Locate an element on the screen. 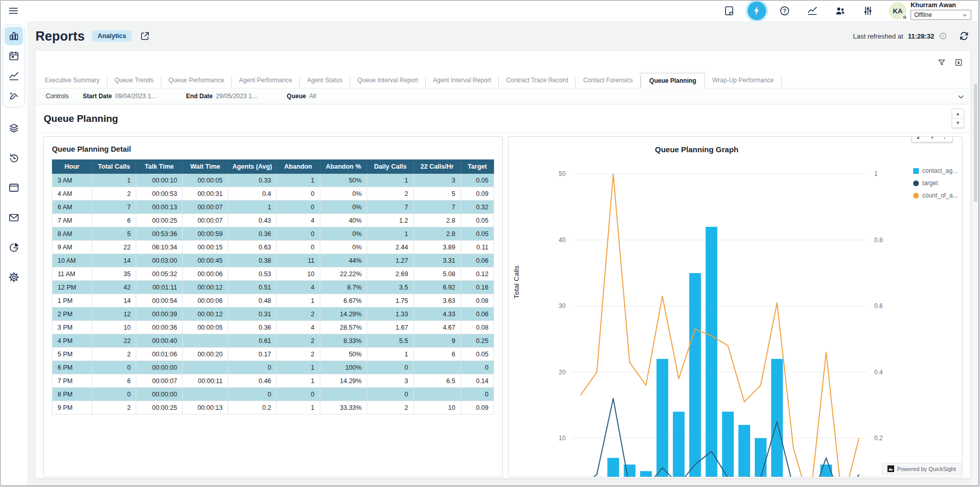 This screenshot has height=487, width=980. section-title: Queue Planning is located at coordinates (81, 119).